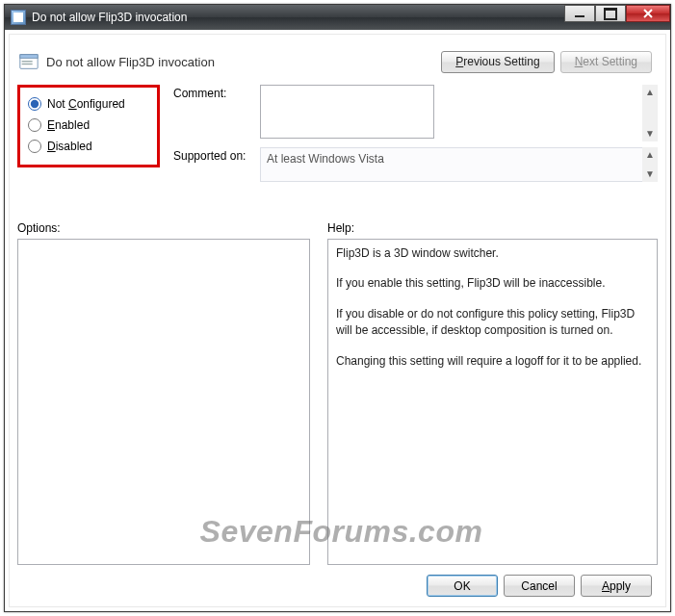  I want to click on radio-not-configured: Not Configured, so click(88, 104).